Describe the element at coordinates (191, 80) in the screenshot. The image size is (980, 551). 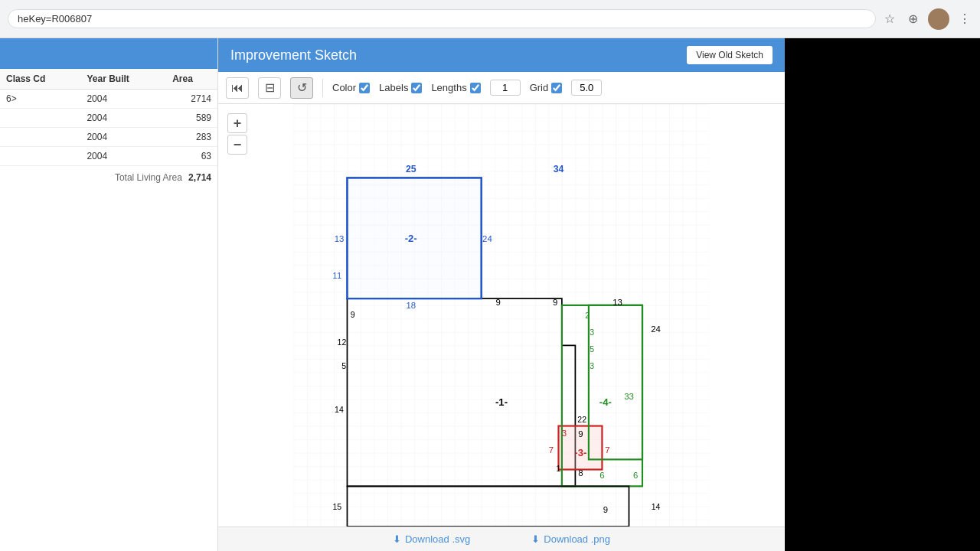
I see `col-header-area: Area` at that location.